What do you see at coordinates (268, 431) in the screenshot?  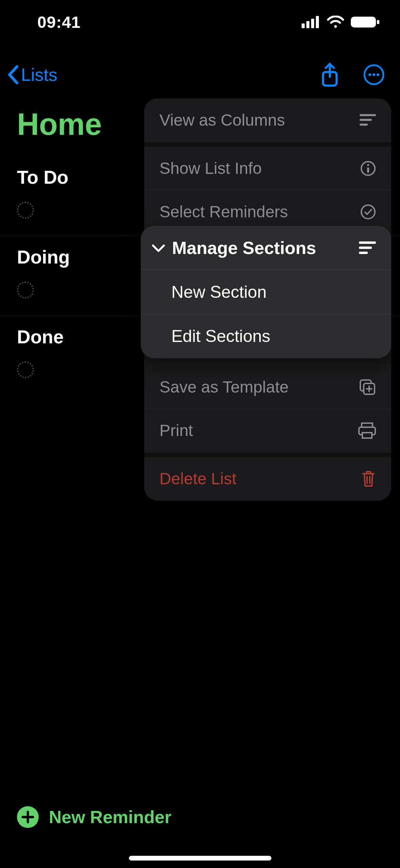 I see `menu-print: Print` at bounding box center [268, 431].